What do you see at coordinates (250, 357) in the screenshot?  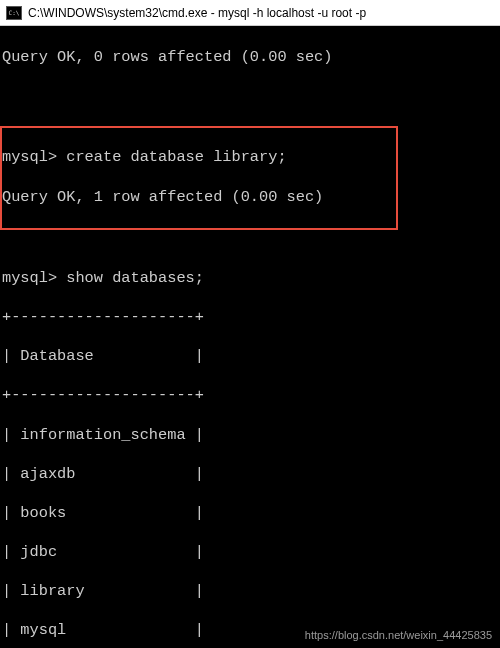 I see `table-header: | Database |` at bounding box center [250, 357].